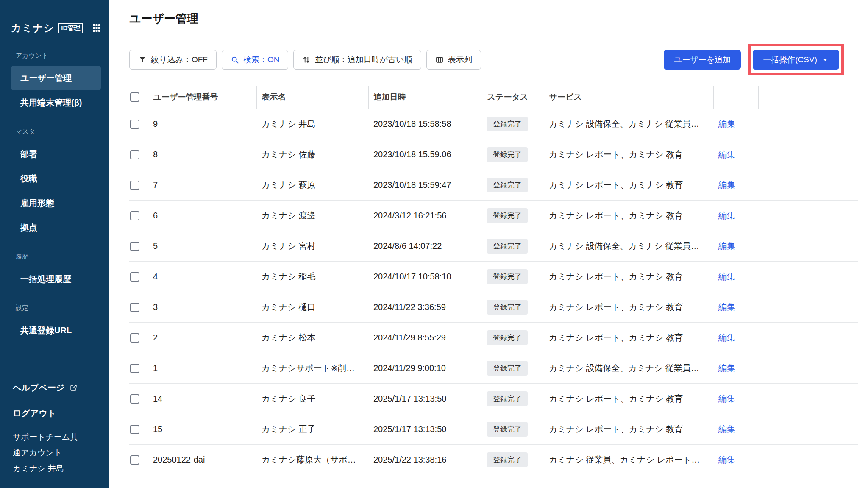  I want to click on table-row: 20250122-dai カミナシ藤原大（サポー… 2025/1/22 13:3…, so click(493, 460).